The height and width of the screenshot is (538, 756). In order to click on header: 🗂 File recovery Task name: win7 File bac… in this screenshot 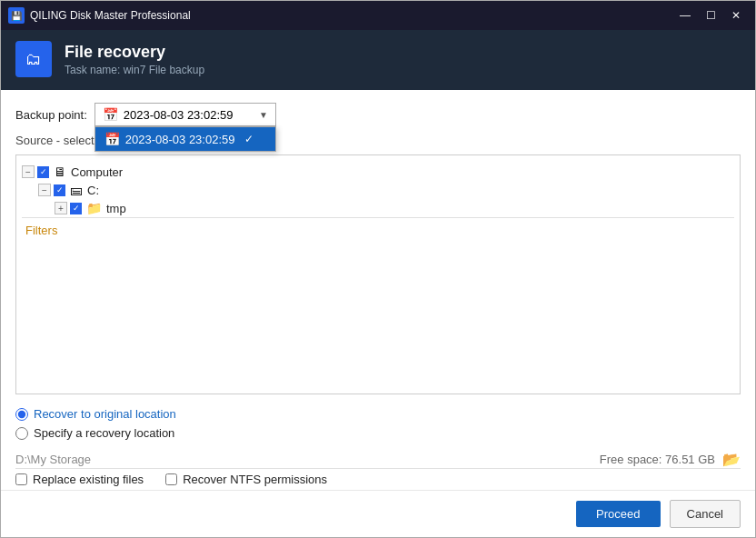, I will do `click(378, 60)`.